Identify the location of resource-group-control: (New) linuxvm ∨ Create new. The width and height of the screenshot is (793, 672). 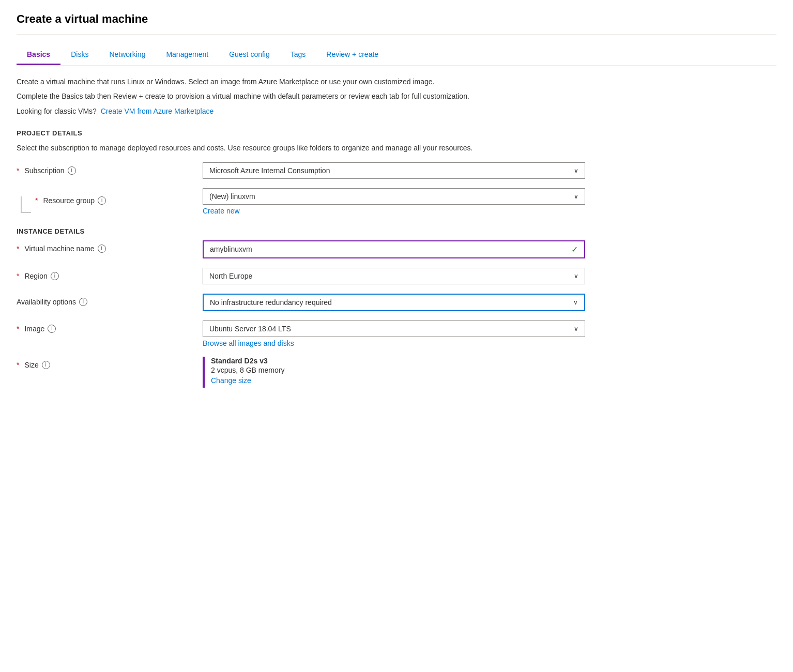
(490, 202).